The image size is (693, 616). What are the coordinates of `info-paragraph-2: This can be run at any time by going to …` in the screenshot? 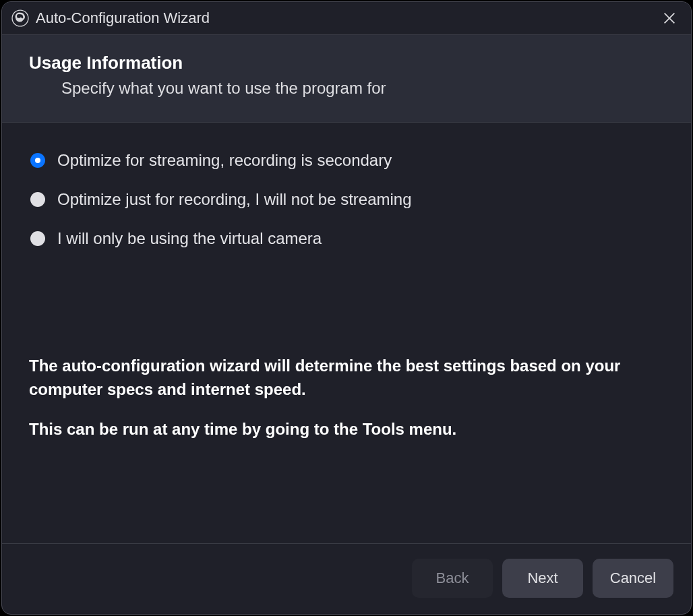 It's located at (346, 430).